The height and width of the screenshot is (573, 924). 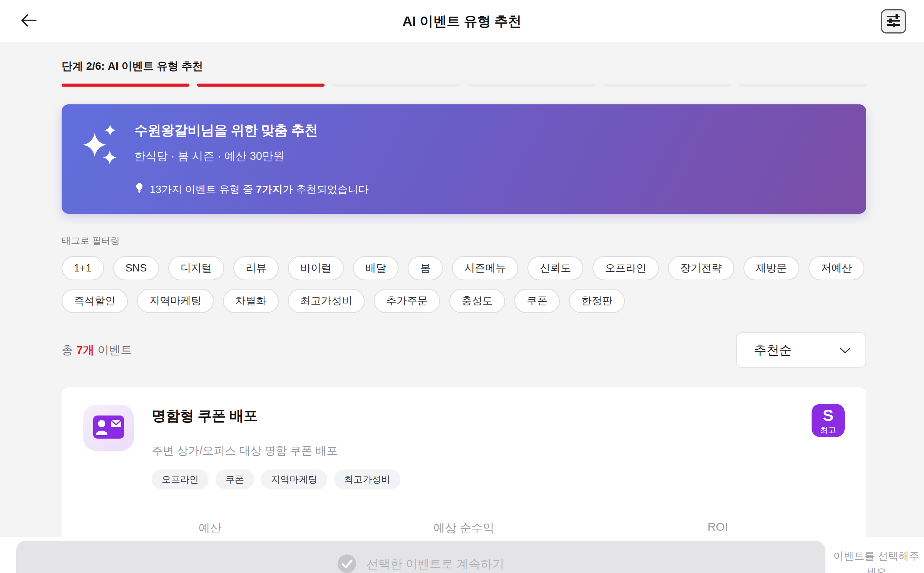 What do you see at coordinates (252, 159) in the screenshot?
I see `banner-body: 수원왕갈비님을 위한 맞춤 추천 한식당 · 봄 시즌 · 예산 30만원 13…` at bounding box center [252, 159].